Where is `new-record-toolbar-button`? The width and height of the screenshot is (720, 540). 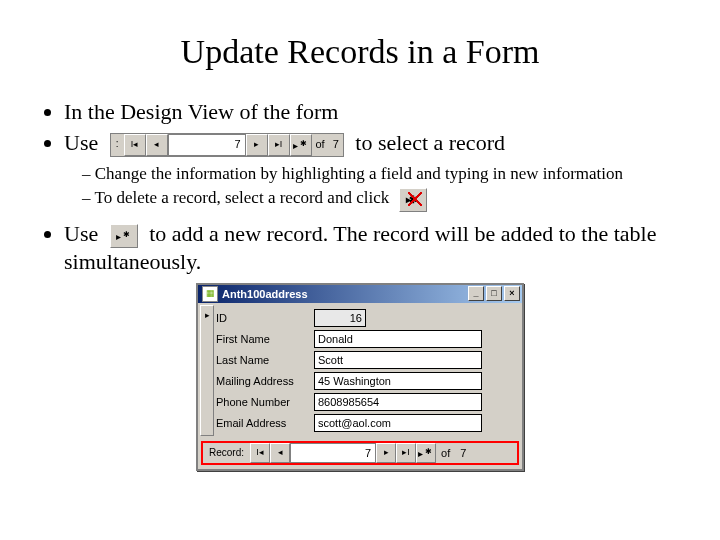
new-record-toolbar-button is located at coordinates (124, 236).